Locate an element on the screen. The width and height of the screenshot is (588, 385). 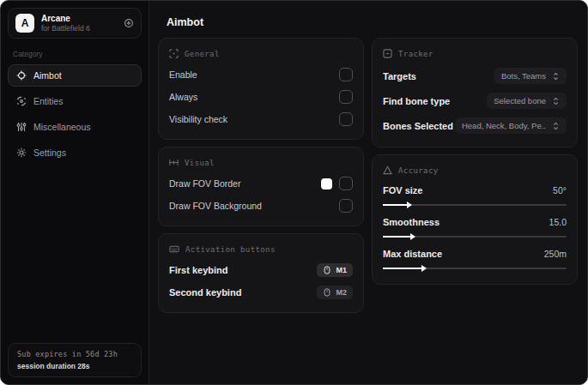
smoothness-value: 15.0 is located at coordinates (558, 222).